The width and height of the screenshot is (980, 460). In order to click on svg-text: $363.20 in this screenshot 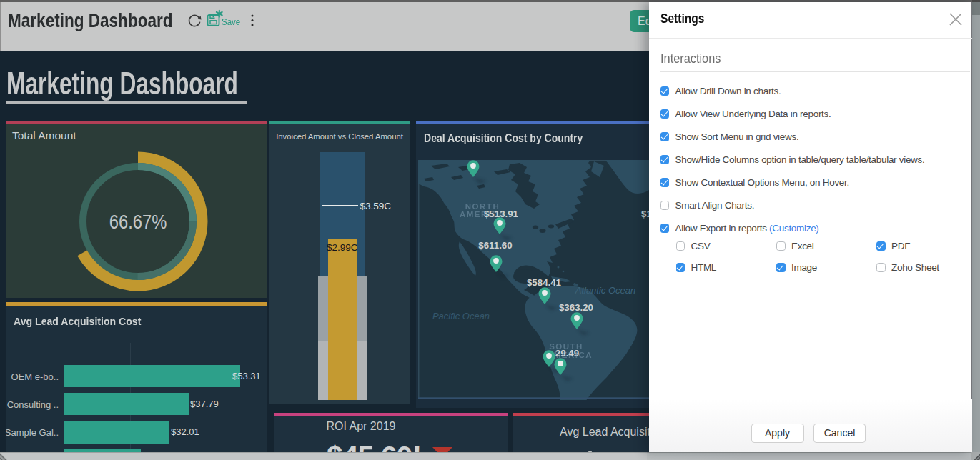, I will do `click(576, 307)`.